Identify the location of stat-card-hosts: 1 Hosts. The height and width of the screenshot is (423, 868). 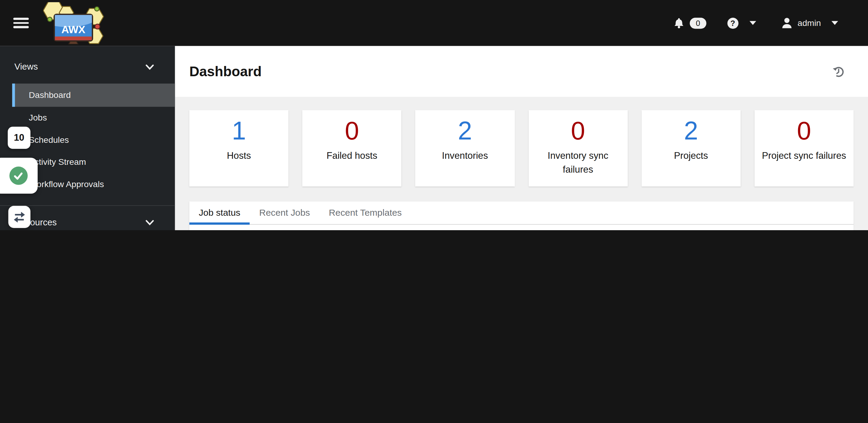
(239, 148).